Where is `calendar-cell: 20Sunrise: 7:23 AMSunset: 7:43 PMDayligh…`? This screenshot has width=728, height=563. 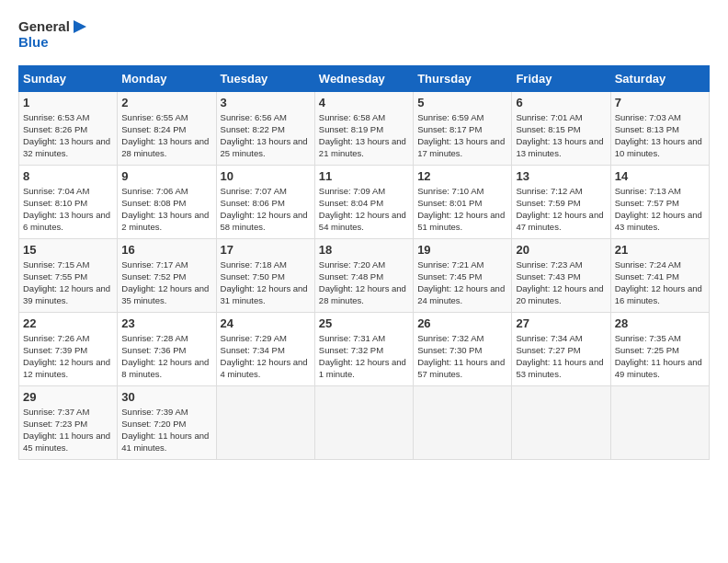
calendar-cell: 20Sunrise: 7:23 AMSunset: 7:43 PMDayligh… is located at coordinates (561, 275).